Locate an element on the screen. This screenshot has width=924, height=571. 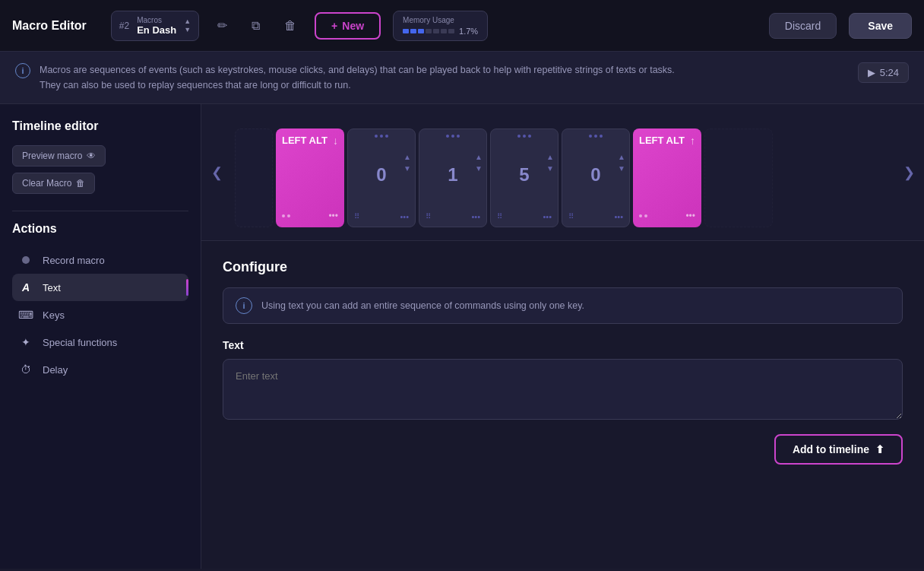
add-to-timeline-button: Add to timeline ⬆ is located at coordinates (839, 449).